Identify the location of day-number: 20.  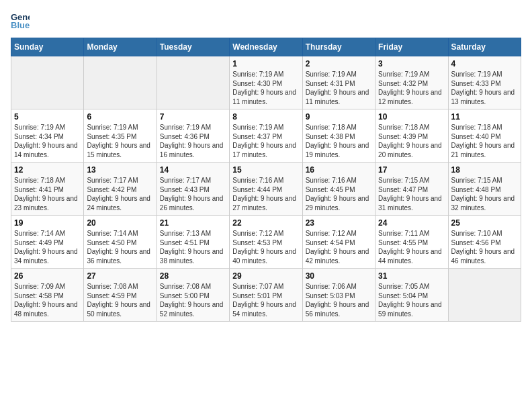
(120, 223).